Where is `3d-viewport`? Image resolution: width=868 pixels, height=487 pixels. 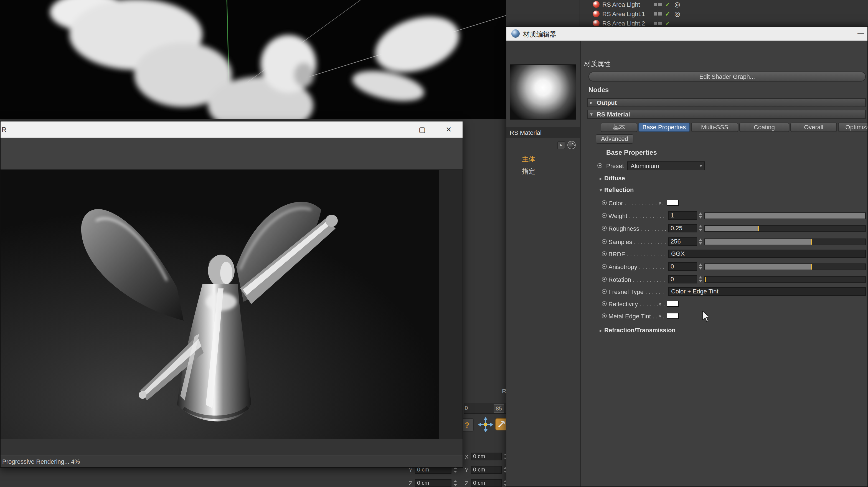
3d-viewport is located at coordinates (253, 60).